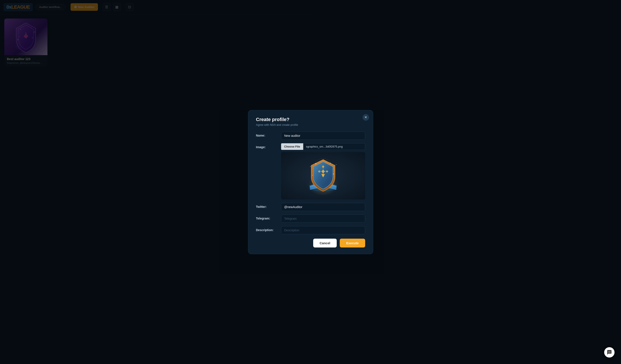  Describe the element at coordinates (267, 134) in the screenshot. I see `name-label: Name:` at that location.